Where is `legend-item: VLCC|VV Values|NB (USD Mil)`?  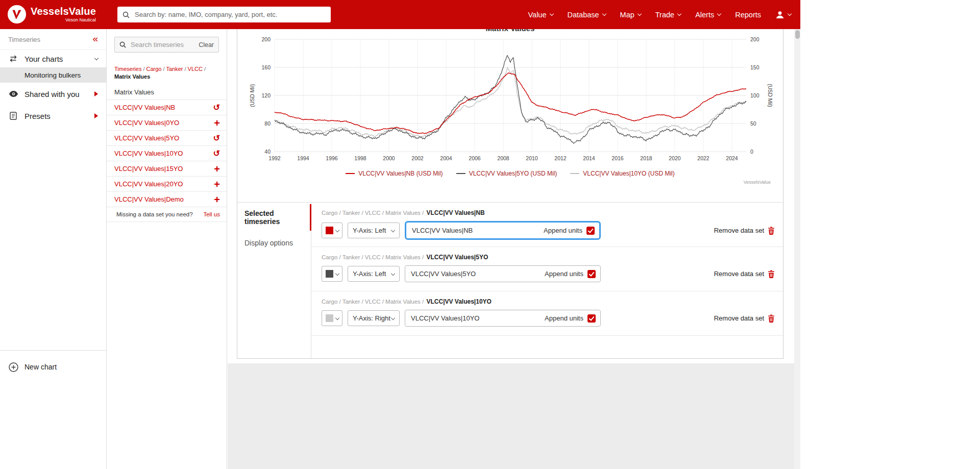 legend-item: VLCC|VV Values|NB (USD Mil) is located at coordinates (394, 174).